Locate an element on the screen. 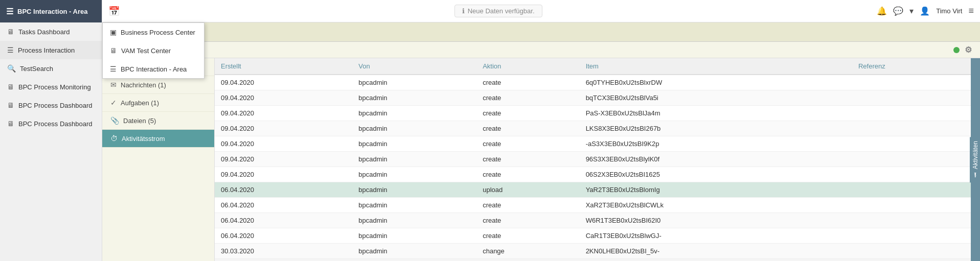 This screenshot has width=980, height=261. table-row: 06.04.2020bpcadmincreateW6R1T3EB0xU2tsBI… is located at coordinates (593, 221).